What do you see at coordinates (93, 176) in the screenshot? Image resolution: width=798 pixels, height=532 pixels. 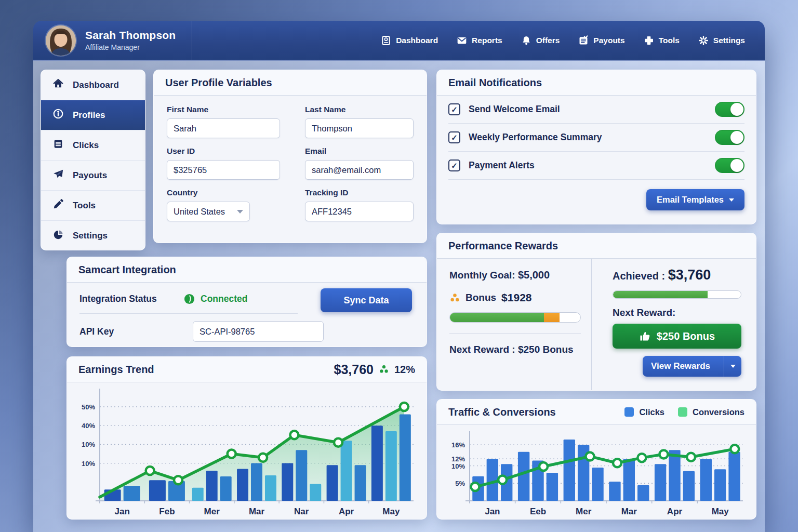 I see `sidebar-item-payouts: Payouts` at bounding box center [93, 176].